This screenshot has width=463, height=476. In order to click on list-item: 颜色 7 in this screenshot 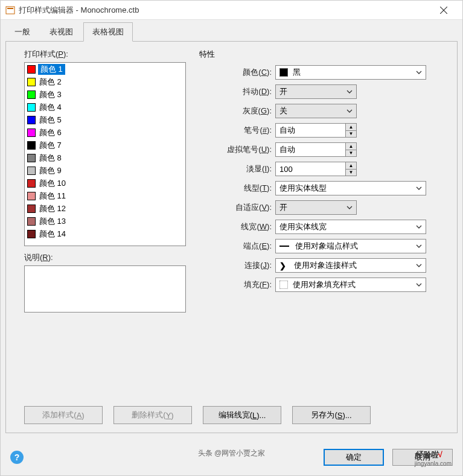, I will do `click(105, 145)`.